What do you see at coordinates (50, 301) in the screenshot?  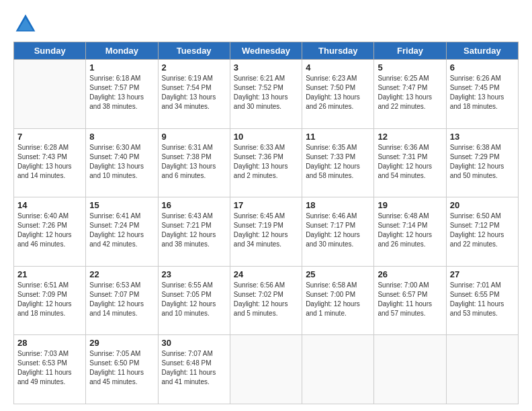 I see `calendar-cell: 21Sunrise: 6:51 AM Sunset: 7:09 PM Dayli…` at bounding box center [50, 301].